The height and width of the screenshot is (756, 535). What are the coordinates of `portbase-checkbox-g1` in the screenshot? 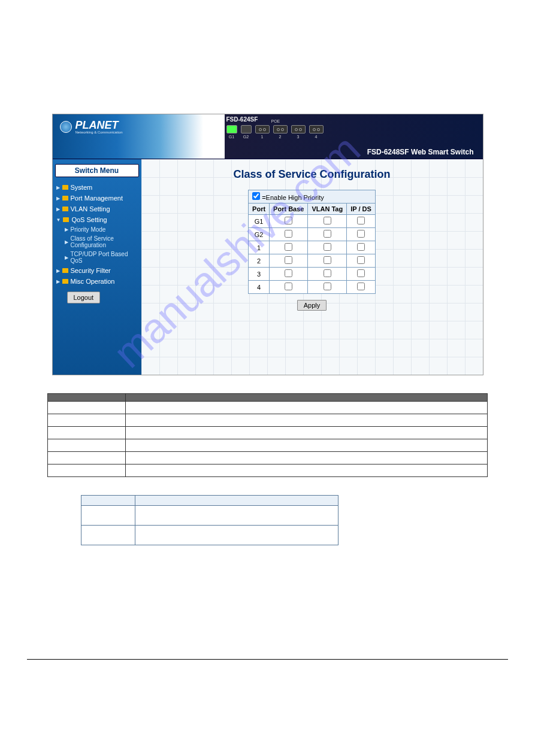 It's located at (289, 220).